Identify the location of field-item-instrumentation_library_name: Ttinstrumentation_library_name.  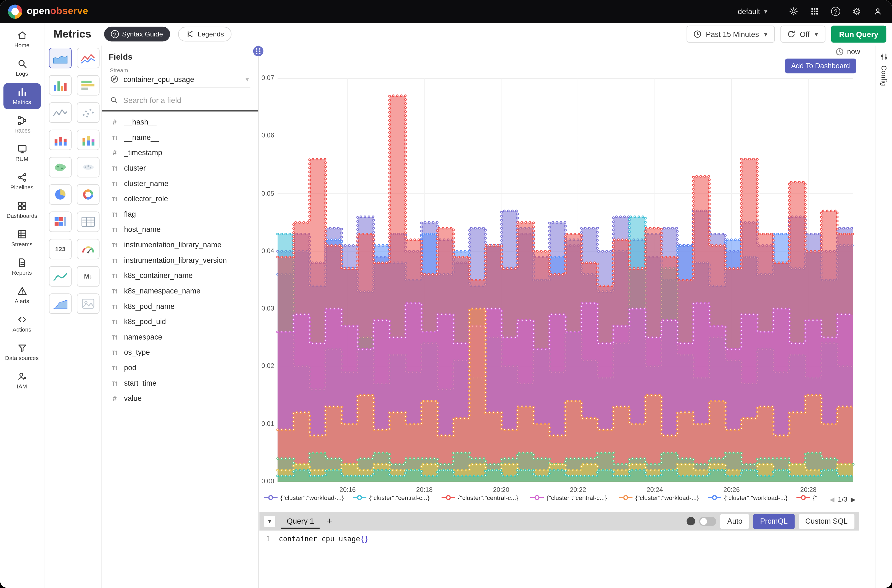
(180, 245).